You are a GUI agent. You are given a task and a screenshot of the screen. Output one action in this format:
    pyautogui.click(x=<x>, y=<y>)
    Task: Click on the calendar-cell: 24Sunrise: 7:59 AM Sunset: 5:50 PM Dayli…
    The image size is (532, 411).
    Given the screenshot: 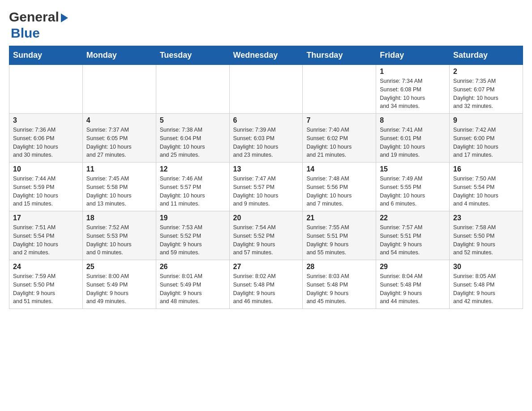 What is the action you would take?
    pyautogui.click(x=46, y=285)
    